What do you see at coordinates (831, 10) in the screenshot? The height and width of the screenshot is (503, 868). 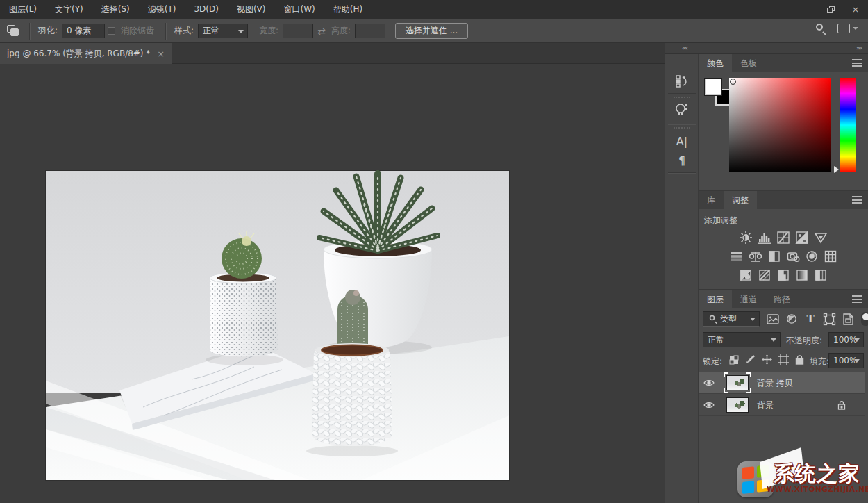 I see `restore-icon` at bounding box center [831, 10].